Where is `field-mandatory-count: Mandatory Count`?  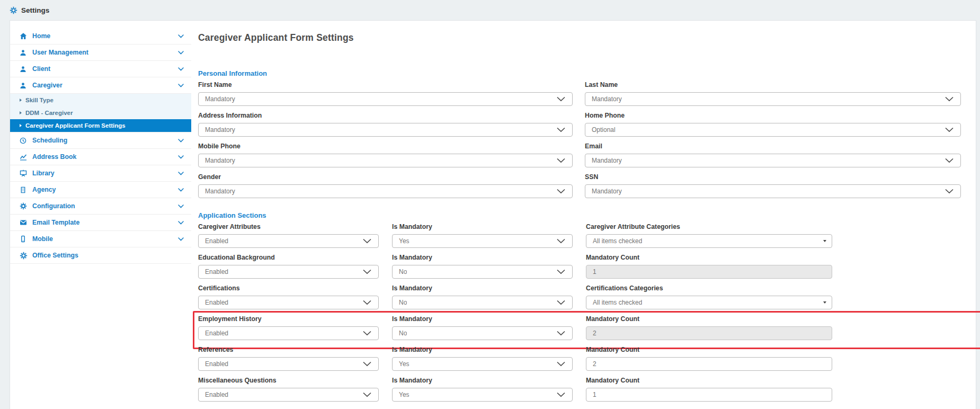
field-mandatory-count: Mandatory Count is located at coordinates (709, 327).